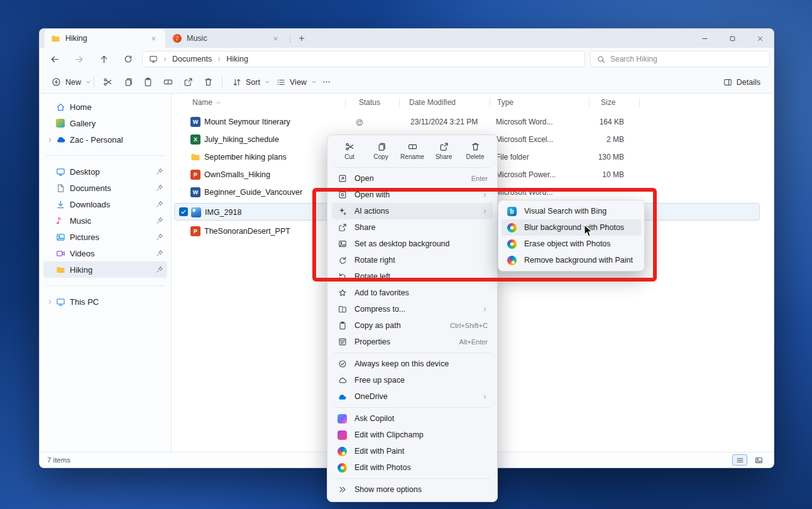 The height and width of the screenshot is (509, 812). What do you see at coordinates (412, 309) in the screenshot?
I see `menu-item-compress-to: Compress to...` at bounding box center [412, 309].